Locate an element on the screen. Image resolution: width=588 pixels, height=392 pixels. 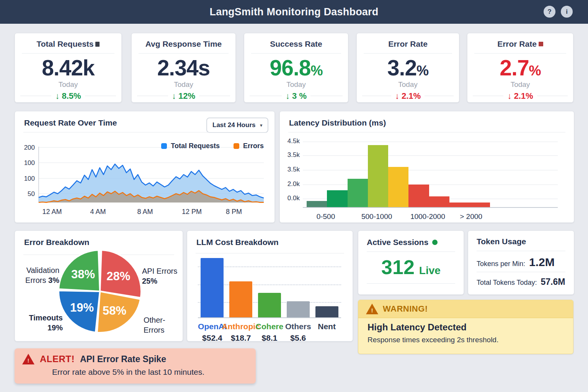
kpi-card-success-rate: Success Rate 96.8% Today ↓ 3 % is located at coordinates (296, 68).